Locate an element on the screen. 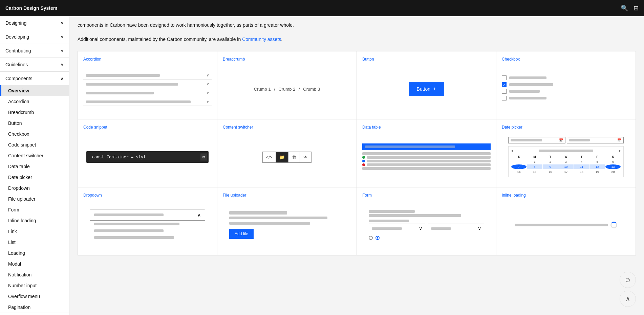  card-title-content-switcher: Content switcher is located at coordinates (287, 127).